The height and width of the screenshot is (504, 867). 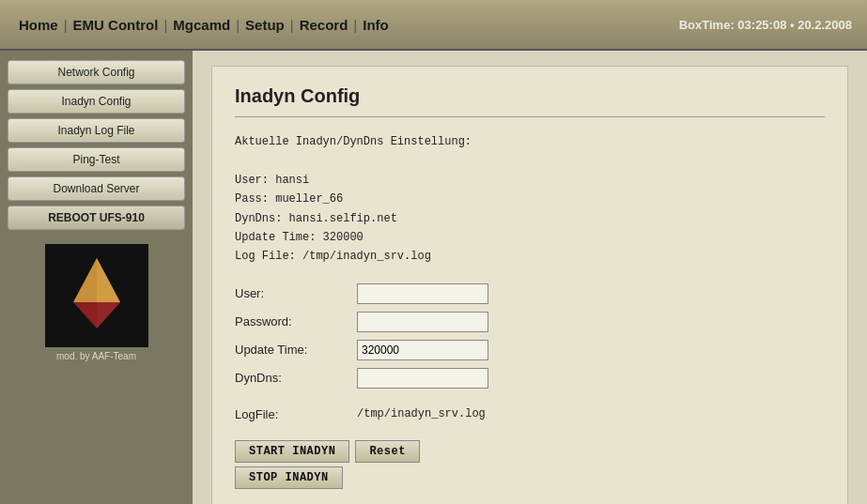 What do you see at coordinates (530, 237) in the screenshot?
I see `info-line-3: Update Time: 320000` at bounding box center [530, 237].